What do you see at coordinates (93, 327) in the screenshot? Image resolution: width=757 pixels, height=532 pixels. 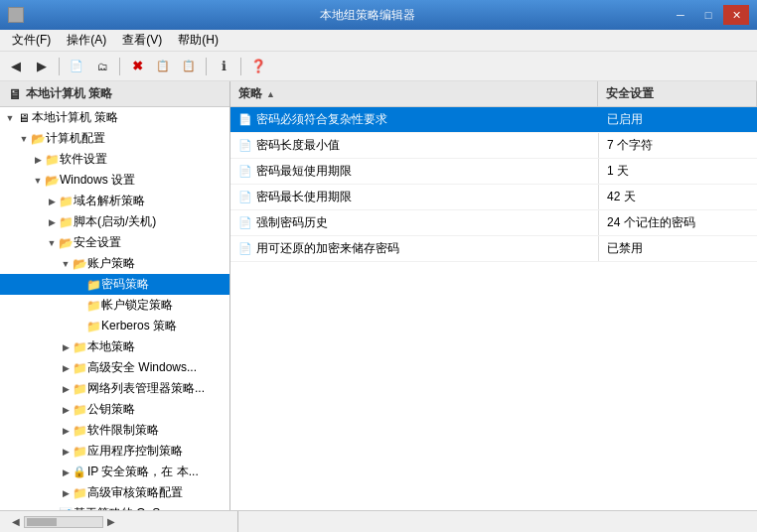 I see `folder-icon-kerberos: 📁` at bounding box center [93, 327].